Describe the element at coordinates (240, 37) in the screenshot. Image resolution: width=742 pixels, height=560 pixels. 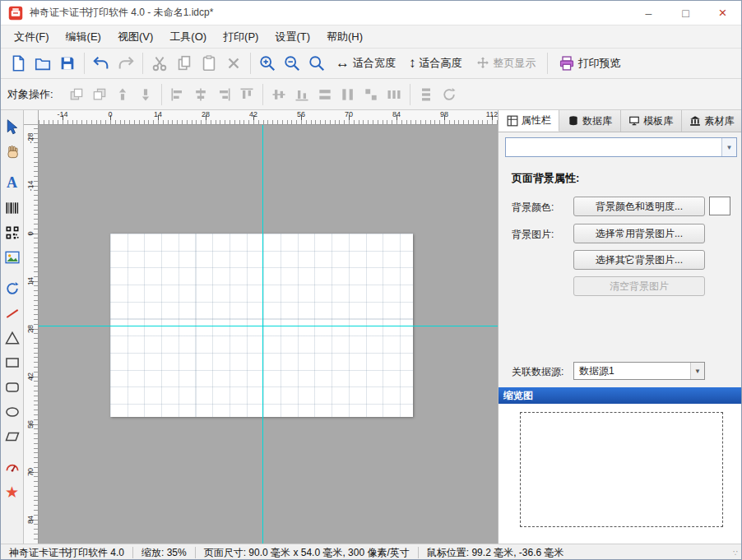
I see `menu-print: 打印(P)` at that location.